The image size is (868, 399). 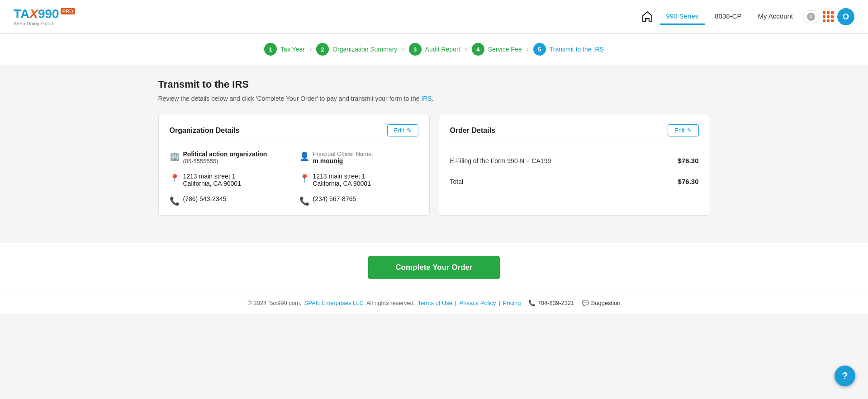 I want to click on step-3-label: Audit Report, so click(x=443, y=49).